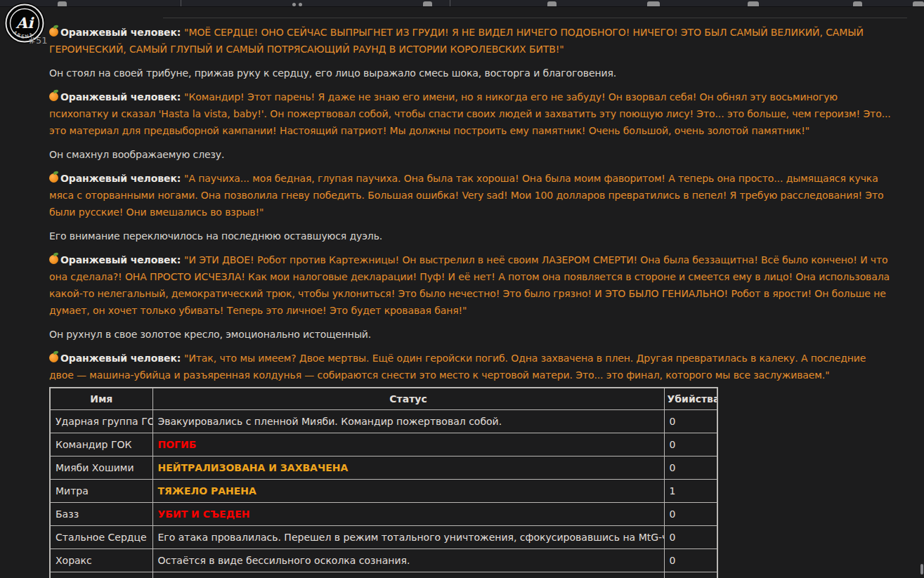  What do you see at coordinates (101, 492) in the screenshot?
I see `name-cell: Митра` at bounding box center [101, 492].